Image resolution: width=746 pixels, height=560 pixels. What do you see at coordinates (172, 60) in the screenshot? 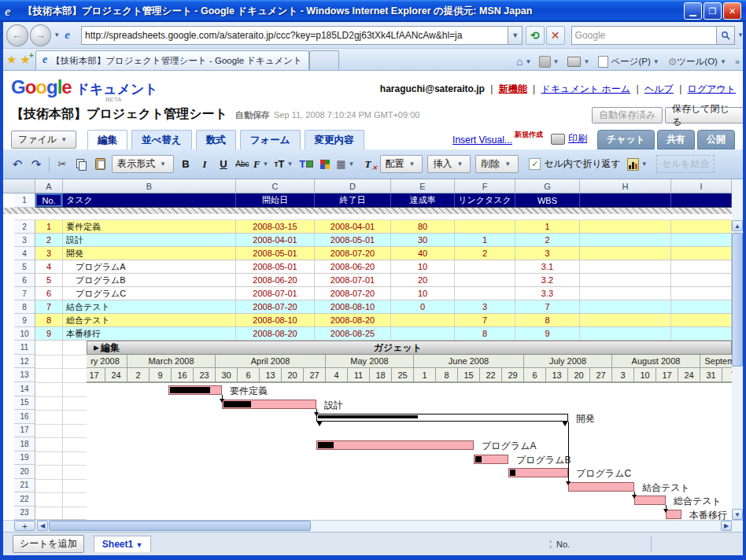
I see `browser-tab: e 【技術本部】プロジェクト管理シート - Google ドキュメント` at bounding box center [172, 60].